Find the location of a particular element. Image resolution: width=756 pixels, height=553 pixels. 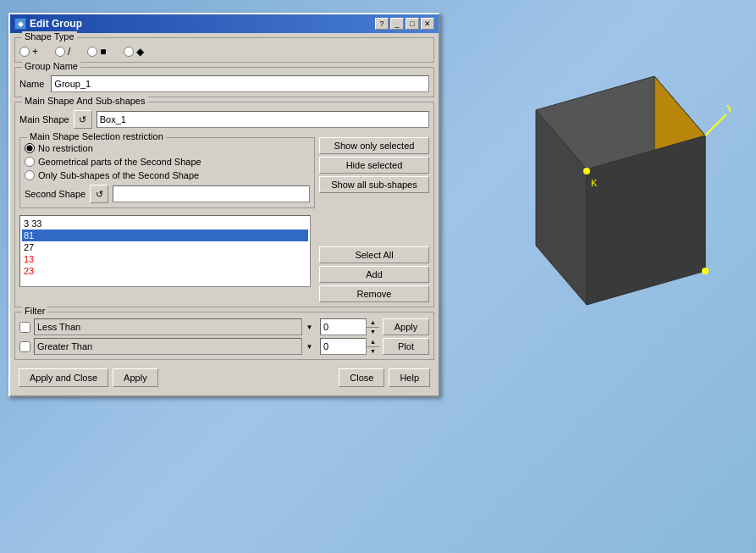

svg-text: Y is located at coordinates (728, 109).